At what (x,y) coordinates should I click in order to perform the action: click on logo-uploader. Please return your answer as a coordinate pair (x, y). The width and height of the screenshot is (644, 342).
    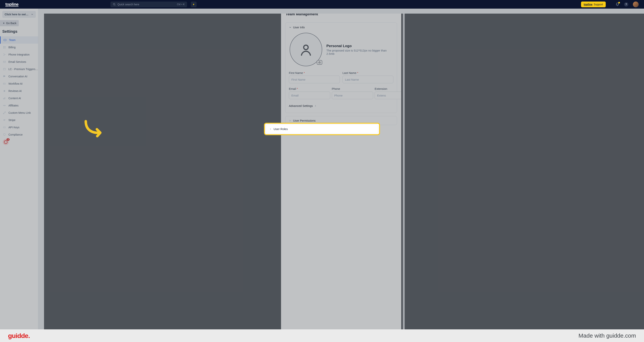
    Looking at the image, I should click on (306, 50).